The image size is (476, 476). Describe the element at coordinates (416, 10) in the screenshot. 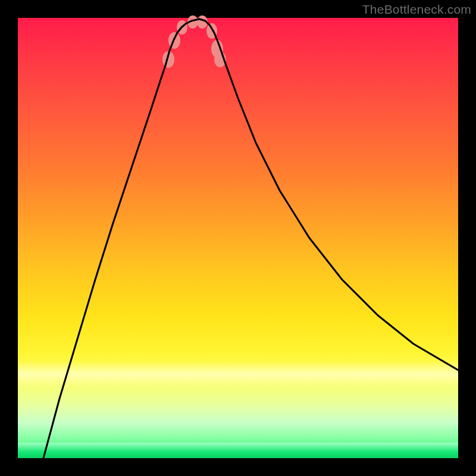

I see `watermark-label: TheBottleneck.com` at that location.